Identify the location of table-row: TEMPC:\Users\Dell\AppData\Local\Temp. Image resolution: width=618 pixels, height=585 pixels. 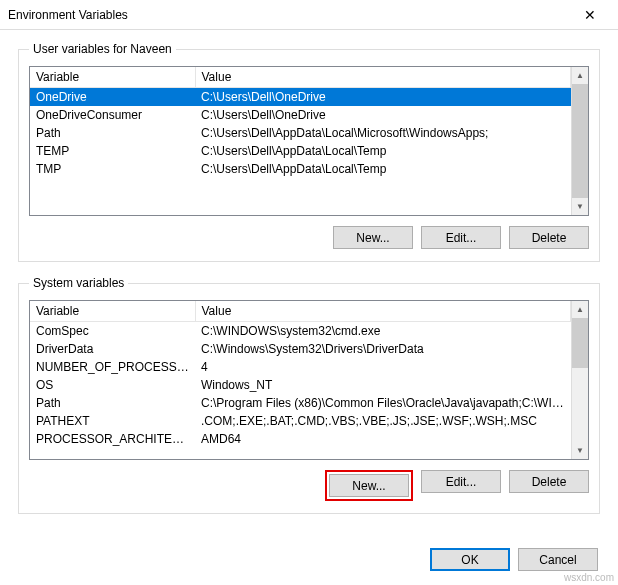
(300, 151).